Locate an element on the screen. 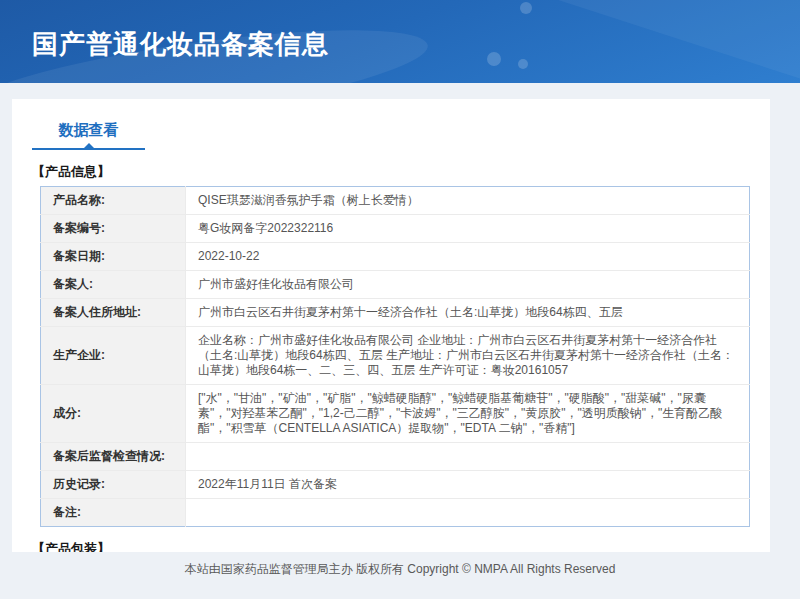  copyright-text: 本站由国家药品监督管理局主办 版权所有 Copyright © NMPA All… is located at coordinates (400, 570).